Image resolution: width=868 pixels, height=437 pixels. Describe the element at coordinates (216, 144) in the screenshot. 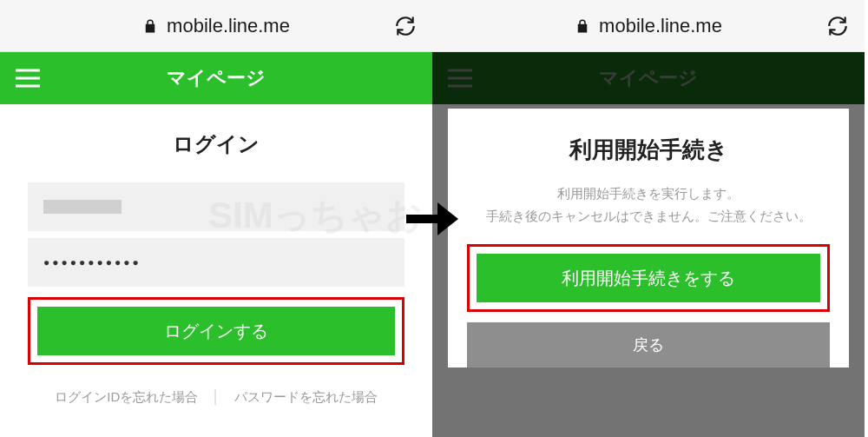

I see `login-heading: ログイン` at that location.